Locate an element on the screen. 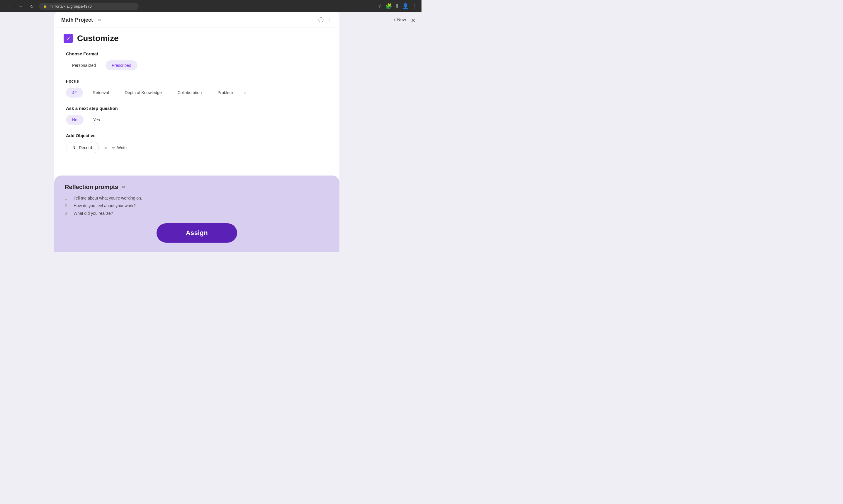 This screenshot has width=843, height=504. customize-title: Customize is located at coordinates (98, 38).